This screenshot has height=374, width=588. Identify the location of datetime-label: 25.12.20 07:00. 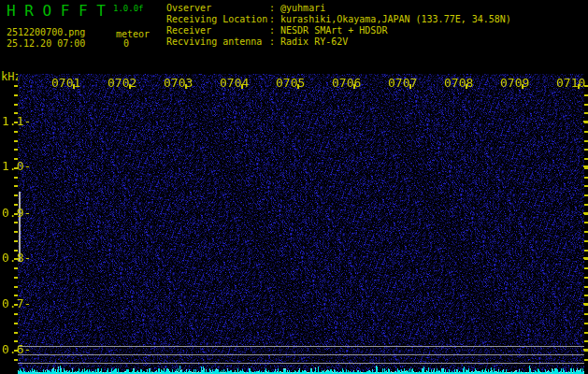
(46, 43).